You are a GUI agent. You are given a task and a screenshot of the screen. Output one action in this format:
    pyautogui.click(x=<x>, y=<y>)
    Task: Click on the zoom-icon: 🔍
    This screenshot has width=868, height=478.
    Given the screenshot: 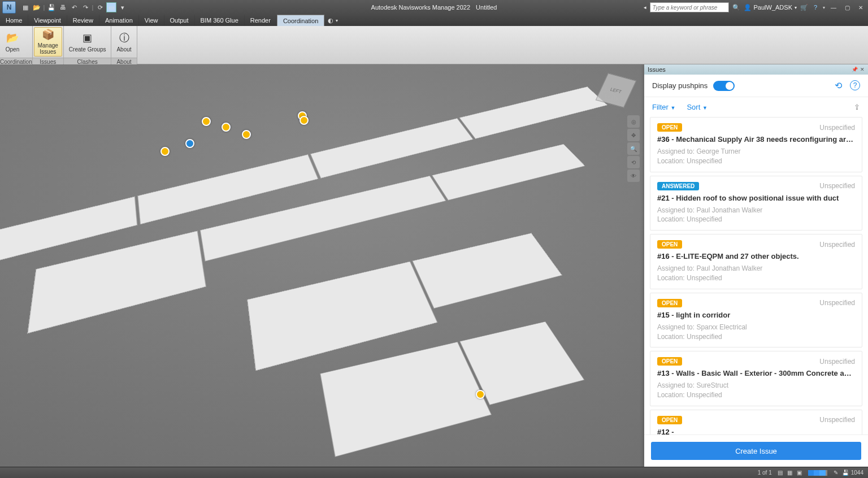 What is the action you would take?
    pyautogui.click(x=633, y=149)
    